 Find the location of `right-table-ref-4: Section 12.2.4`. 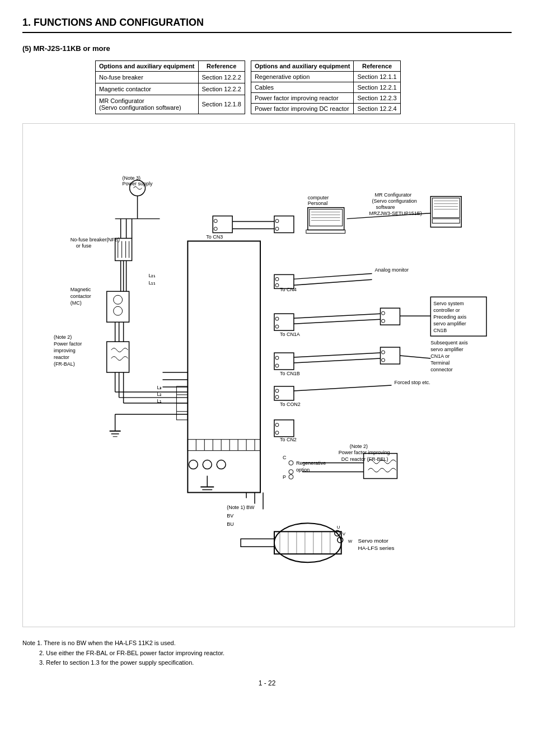

right-table-ref-4: Section 12.2.4 is located at coordinates (377, 109).